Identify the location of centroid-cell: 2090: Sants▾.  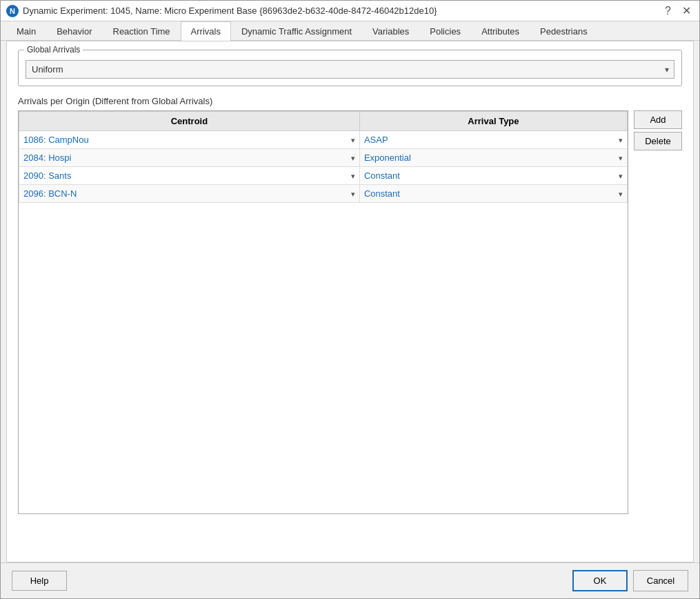
(190, 176).